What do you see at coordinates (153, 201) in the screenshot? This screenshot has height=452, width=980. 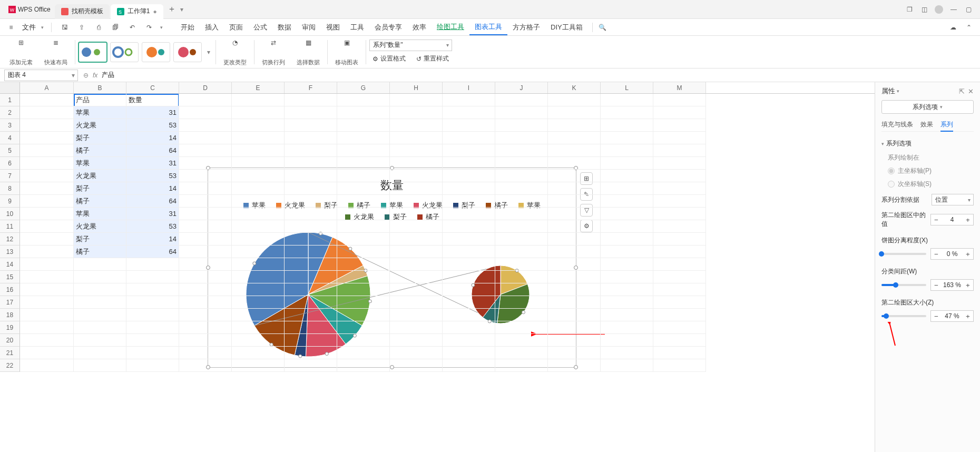 I see `cell: 64` at bounding box center [153, 201].